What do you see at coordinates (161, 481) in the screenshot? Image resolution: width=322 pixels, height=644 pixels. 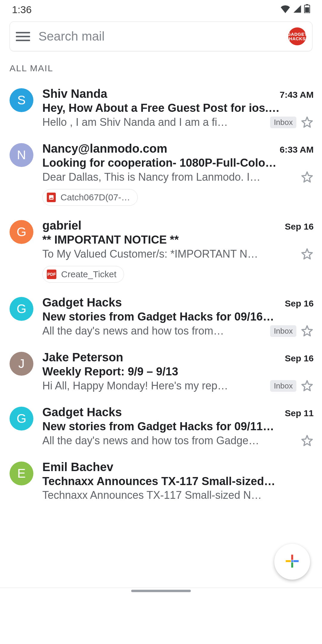 I see `email-item: E Emil Bachev Technaxx Announces TX-117 …` at bounding box center [161, 481].